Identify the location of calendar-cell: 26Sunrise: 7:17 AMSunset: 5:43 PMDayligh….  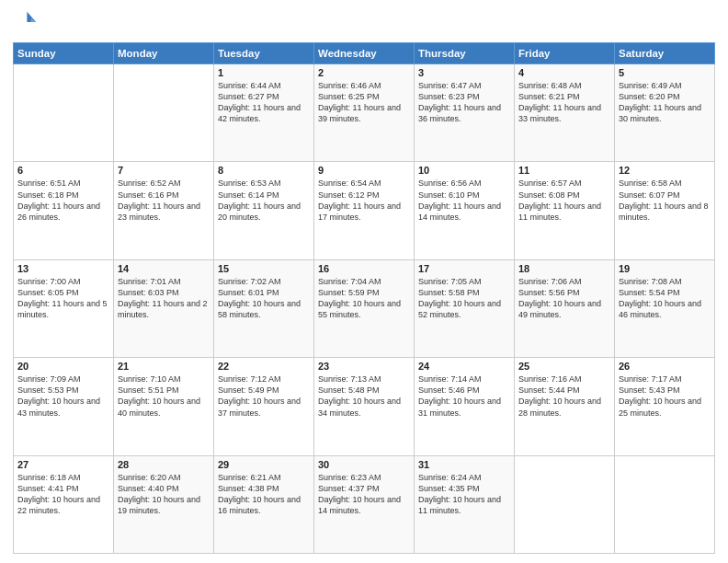
(665, 407).